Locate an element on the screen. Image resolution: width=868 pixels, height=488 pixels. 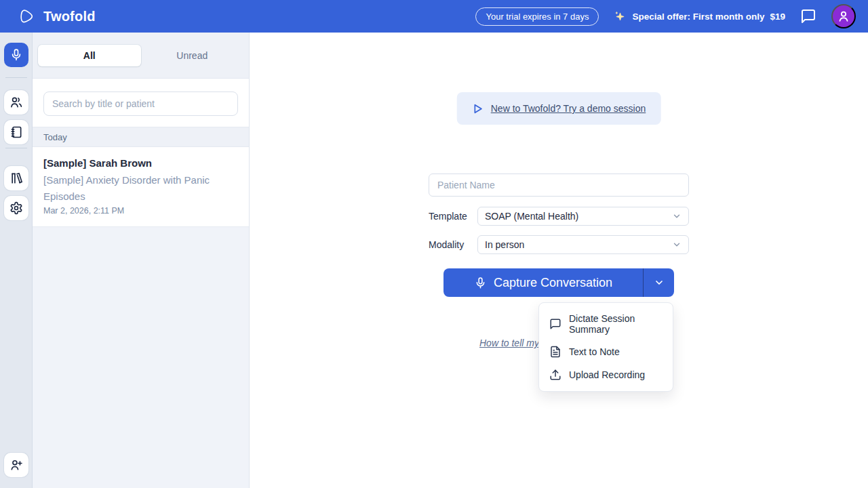
template-label: Template is located at coordinates (453, 216).